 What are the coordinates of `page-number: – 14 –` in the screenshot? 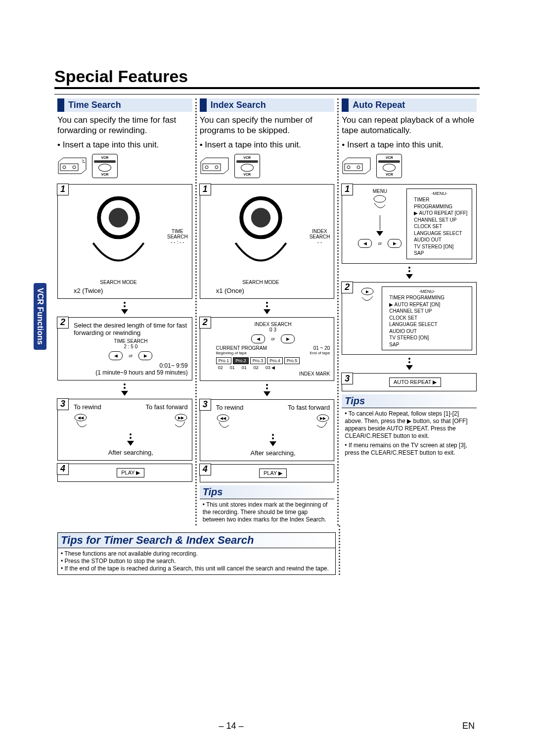 It's located at (231, 726).